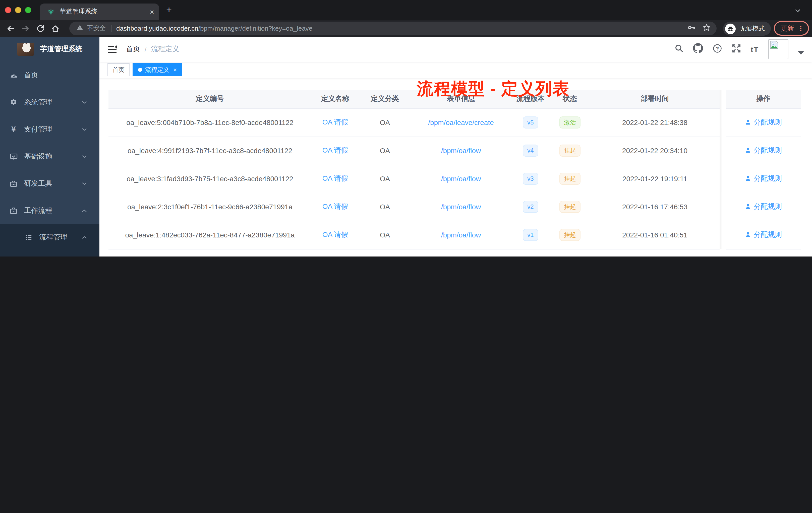 This screenshot has width=812, height=513. I want to click on minimize-window-button, so click(18, 10).